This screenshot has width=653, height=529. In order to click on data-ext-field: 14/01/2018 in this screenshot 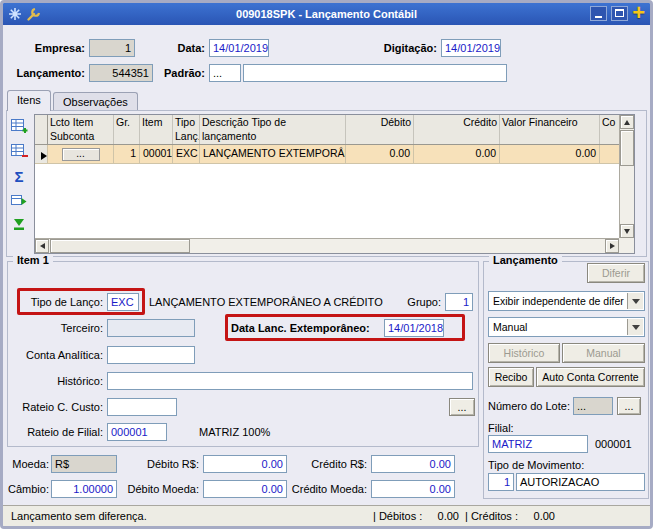, I will do `click(414, 328)`.